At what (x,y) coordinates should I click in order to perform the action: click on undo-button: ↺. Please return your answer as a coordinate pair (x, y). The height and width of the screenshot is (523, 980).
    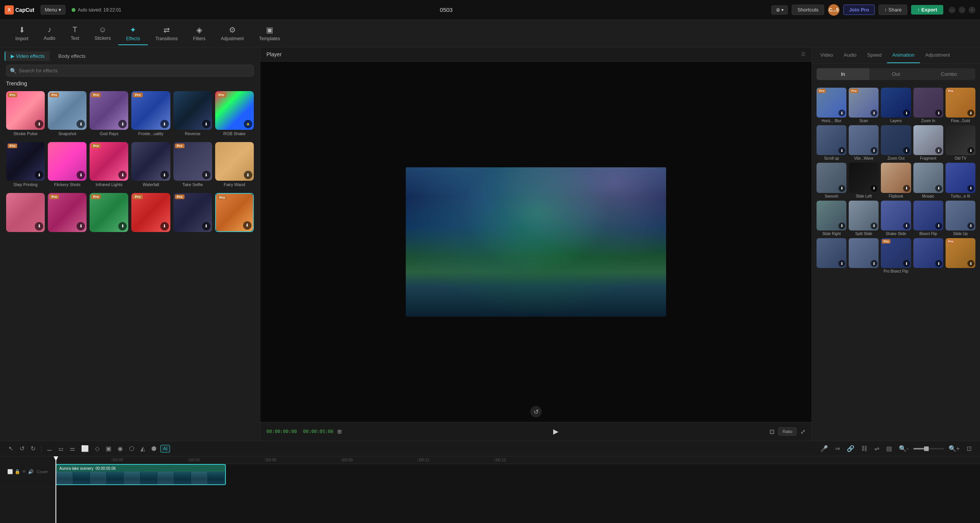
    Looking at the image, I should click on (22, 449).